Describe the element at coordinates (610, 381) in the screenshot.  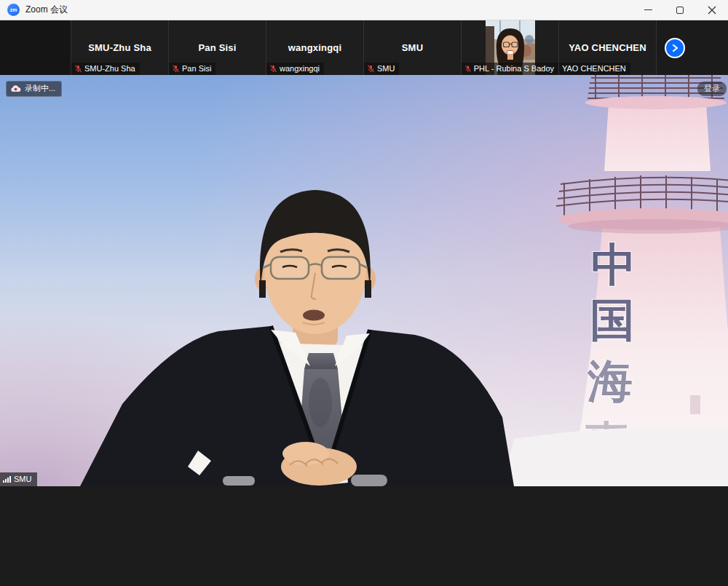
I see `lighthouse-char-3: 海` at that location.